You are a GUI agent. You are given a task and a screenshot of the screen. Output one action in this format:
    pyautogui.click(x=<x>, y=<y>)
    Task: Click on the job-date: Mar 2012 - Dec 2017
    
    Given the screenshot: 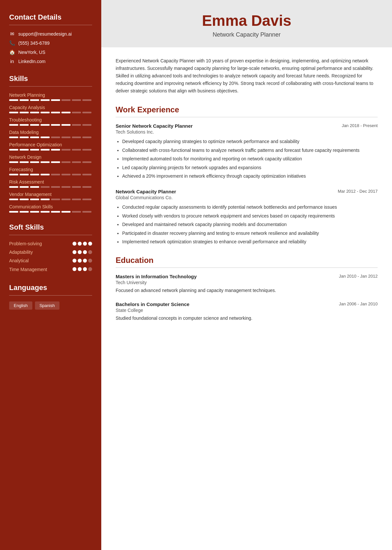 What is the action you would take?
    pyautogui.click(x=358, y=191)
    